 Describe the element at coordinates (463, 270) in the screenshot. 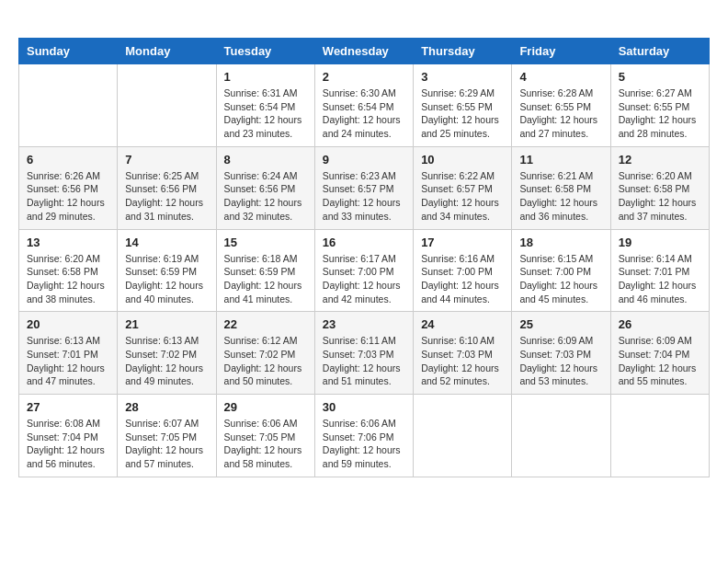

I see `calendar-day-cell: 17Sunrise: 6:16 AM Sunset: 7:00 PM Dayli…` at that location.